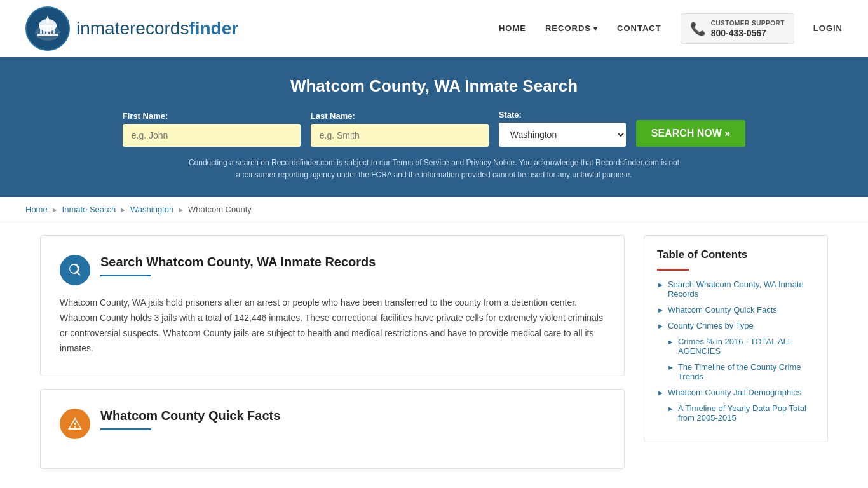 This screenshot has height=488, width=868. What do you see at coordinates (238, 266) in the screenshot?
I see `card-title-area: Search Whatcom County, WA Inmate Records` at bounding box center [238, 266].